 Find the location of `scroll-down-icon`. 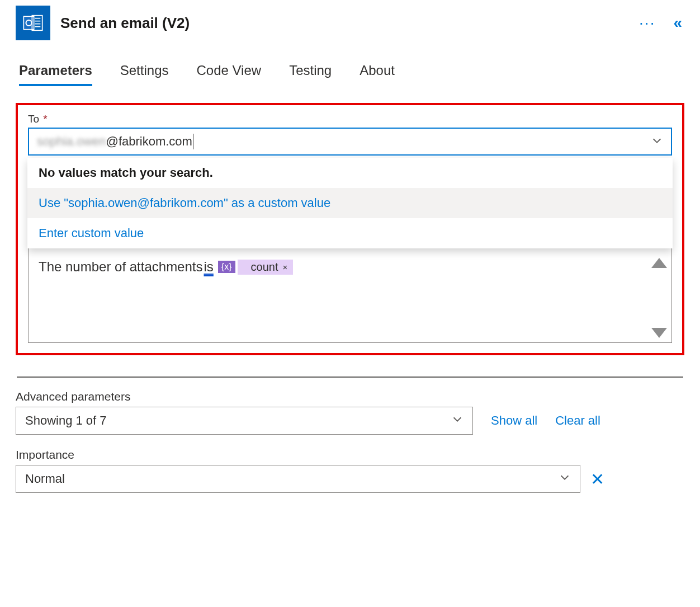

scroll-down-icon is located at coordinates (659, 333).